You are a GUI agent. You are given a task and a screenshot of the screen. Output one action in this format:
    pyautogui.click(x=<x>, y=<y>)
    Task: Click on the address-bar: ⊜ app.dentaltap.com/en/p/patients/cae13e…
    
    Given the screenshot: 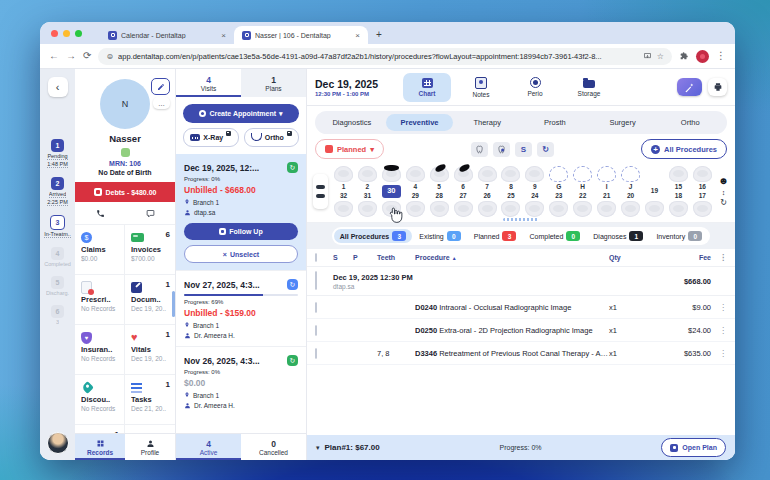 What is the action you would take?
    pyautogui.click(x=385, y=56)
    